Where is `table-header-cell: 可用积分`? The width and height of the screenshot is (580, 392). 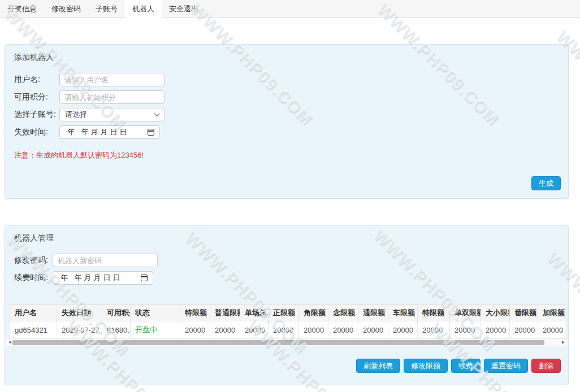
table-header-cell: 可用积分 is located at coordinates (116, 313).